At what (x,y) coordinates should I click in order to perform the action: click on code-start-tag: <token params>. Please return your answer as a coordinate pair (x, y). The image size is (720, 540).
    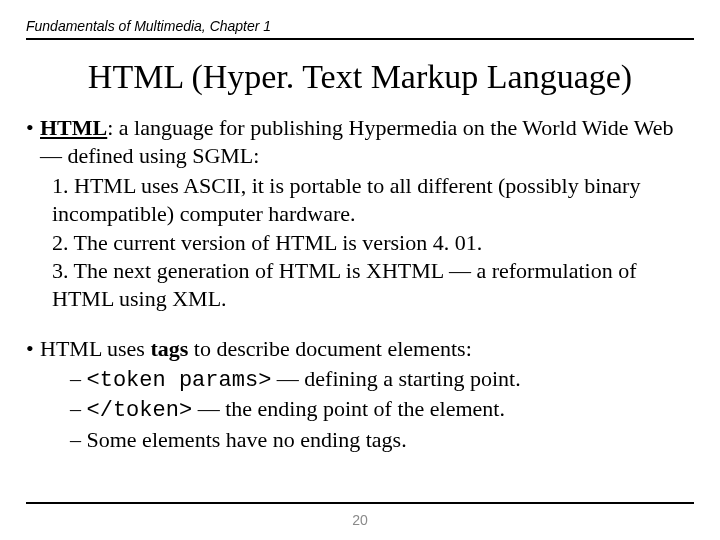
    Looking at the image, I should click on (180, 380).